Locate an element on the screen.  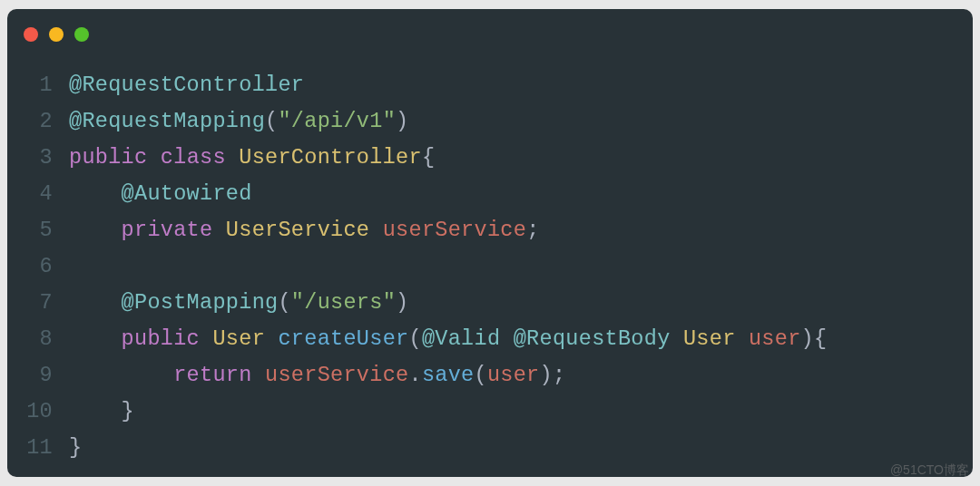
line-content: @PostMapping("/users") is located at coordinates (239, 303).